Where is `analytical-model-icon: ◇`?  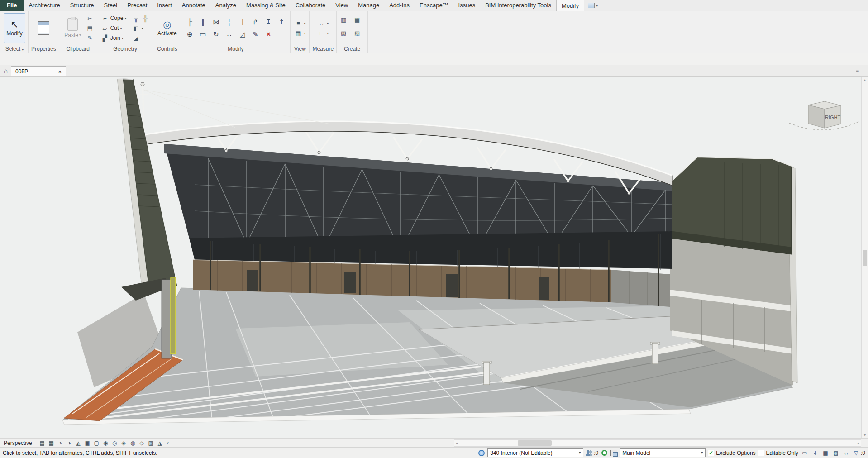 analytical-model-icon: ◇ is located at coordinates (142, 443).